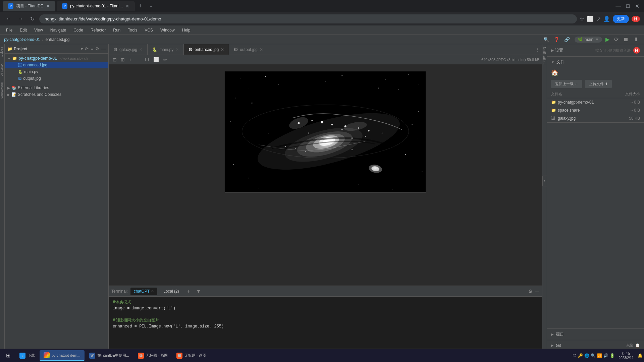 The width and height of the screenshot is (644, 362). What do you see at coordinates (127, 6) in the screenshot?
I see `tab-close-2: ✕` at bounding box center [127, 6].